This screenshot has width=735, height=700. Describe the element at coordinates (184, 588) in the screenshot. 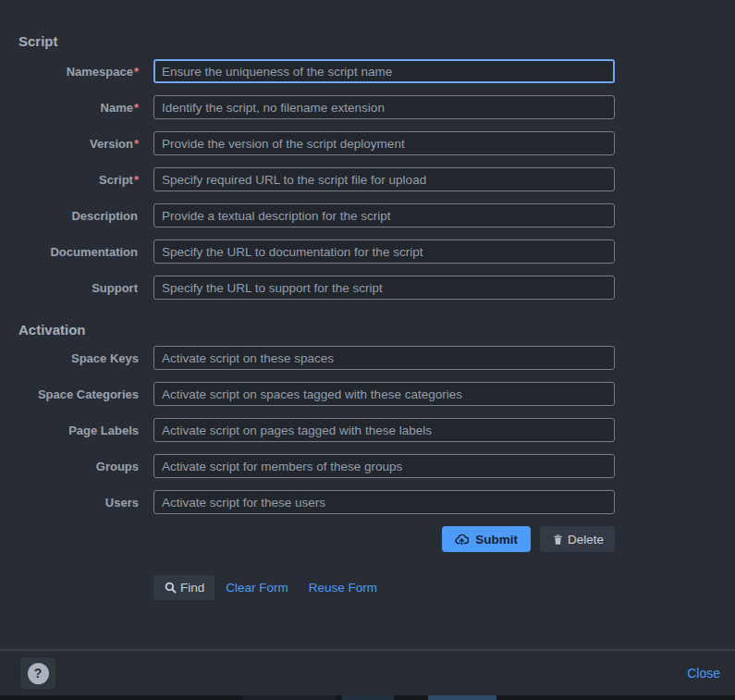

I see `find-button: Find` at that location.